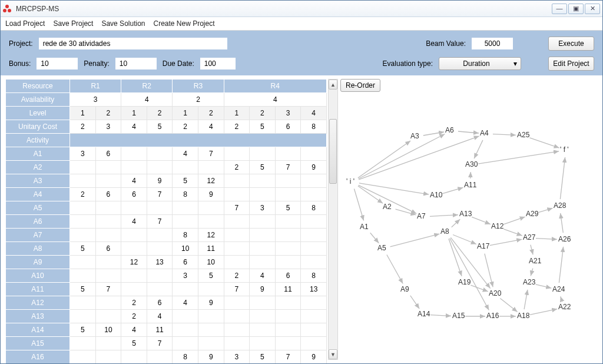 The width and height of the screenshot is (603, 364). Describe the element at coordinates (471, 164) in the screenshot. I see `graph-node: A30` at that location.